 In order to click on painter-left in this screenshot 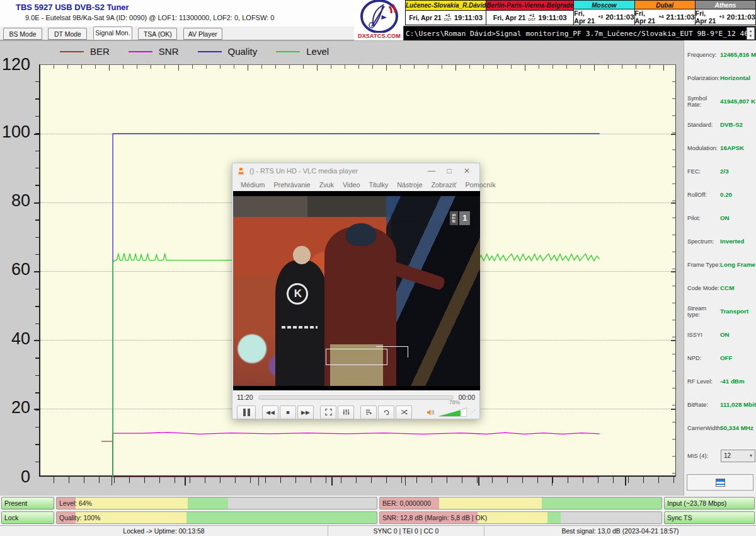, I will do `click(301, 323)`.